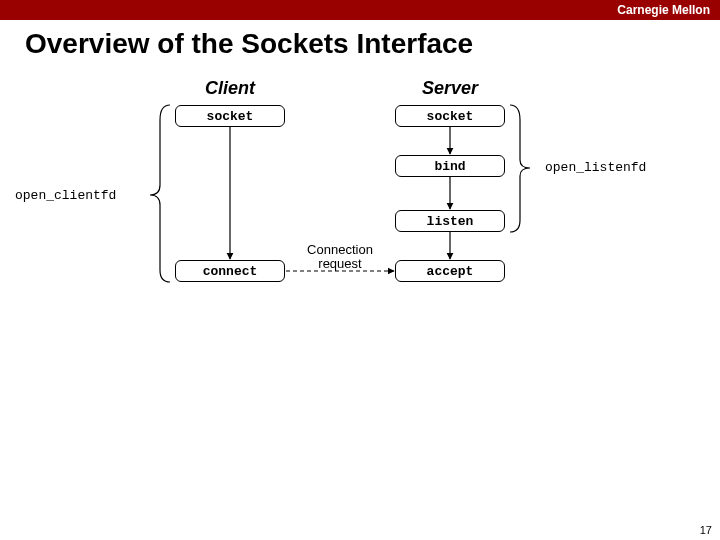  Describe the element at coordinates (596, 168) in the screenshot. I see `open-listenfd-label: open_listenfd` at that location.